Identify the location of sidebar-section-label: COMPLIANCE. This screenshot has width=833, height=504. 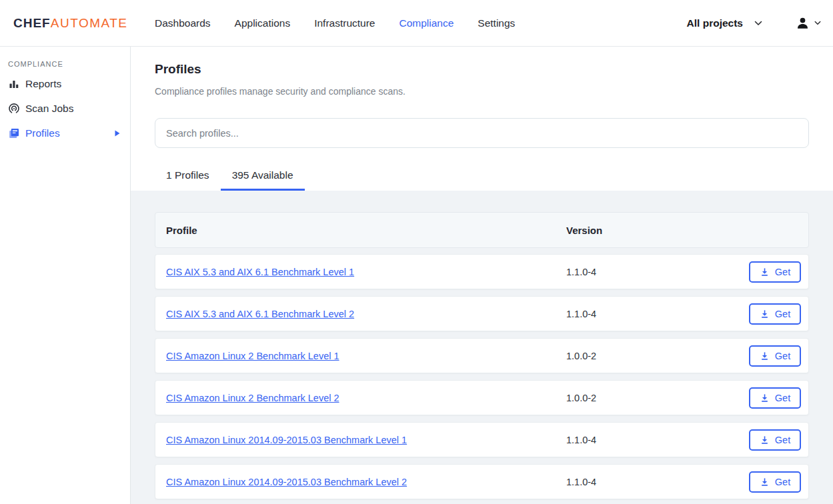
(36, 64).